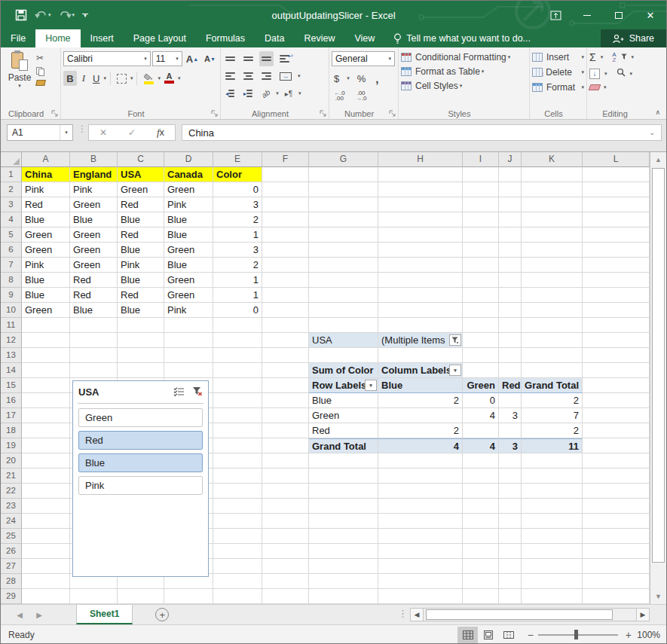 This screenshot has height=644, width=667. Describe the element at coordinates (54, 113) in the screenshot. I see `clipboard-dialog-launcher-icon` at that location.